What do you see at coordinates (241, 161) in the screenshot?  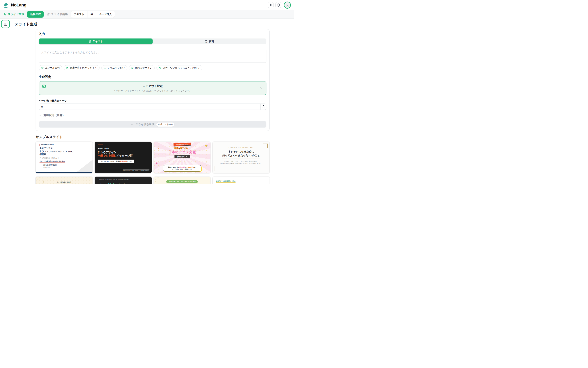 I see `slide-subtext-line1: センスは「才能」ではなく、正しい知識で磨かれるもの。` at bounding box center [241, 161].